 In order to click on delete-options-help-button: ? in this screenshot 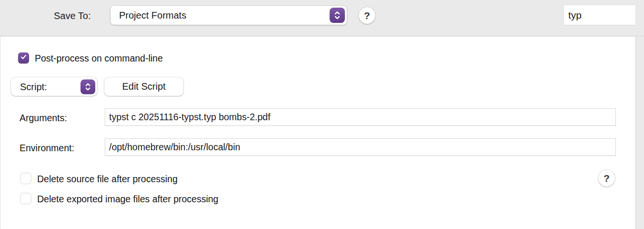, I will do `click(607, 178)`.